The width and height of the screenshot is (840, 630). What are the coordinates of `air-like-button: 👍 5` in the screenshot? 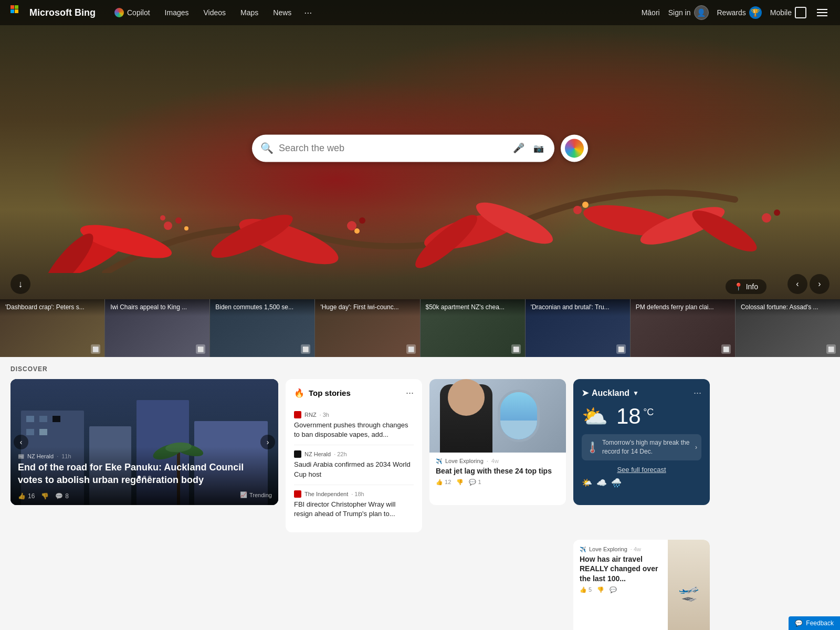 It's located at (586, 590).